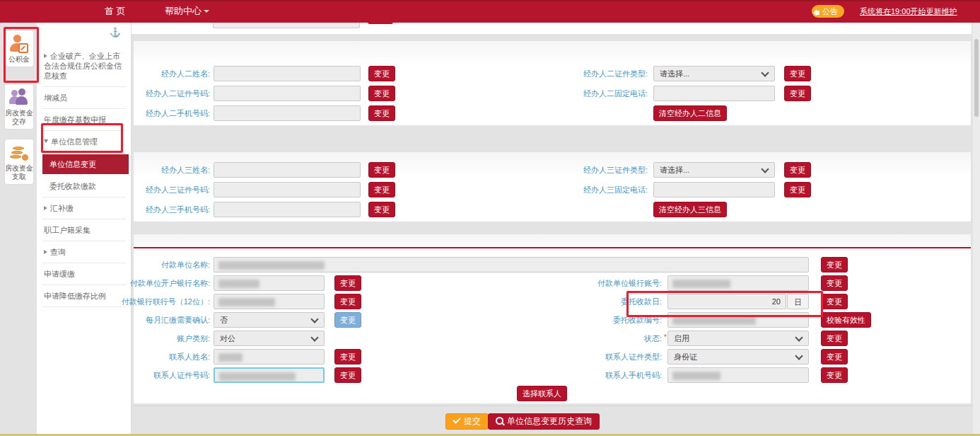 Image resolution: width=980 pixels, height=436 pixels. What do you see at coordinates (287, 190) in the screenshot?
I see `agent3-id-input` at bounding box center [287, 190].